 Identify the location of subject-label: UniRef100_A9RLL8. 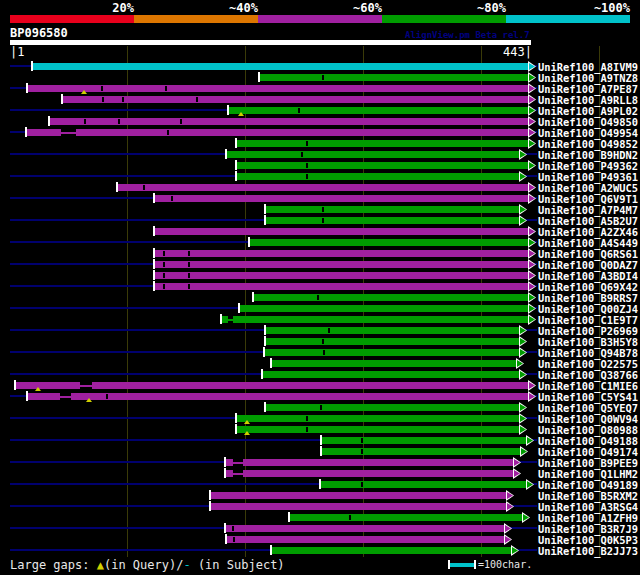
(588, 100).